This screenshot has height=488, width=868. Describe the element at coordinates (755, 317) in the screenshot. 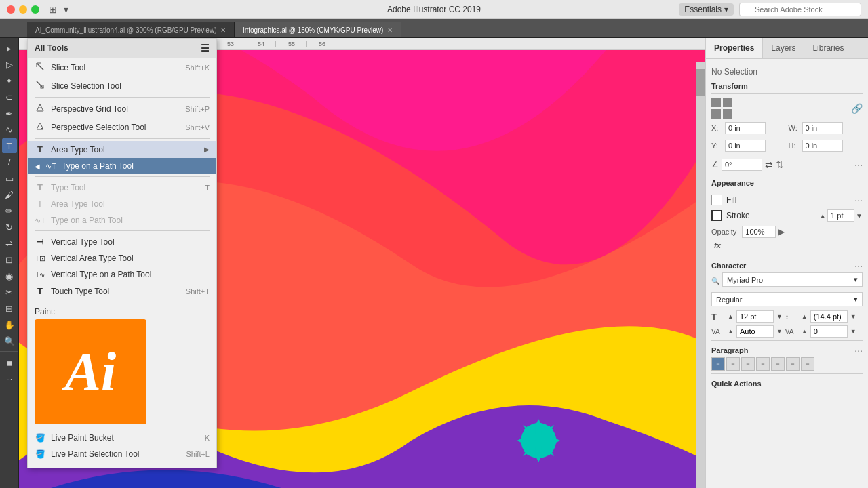

I see `font-size-input` at that location.